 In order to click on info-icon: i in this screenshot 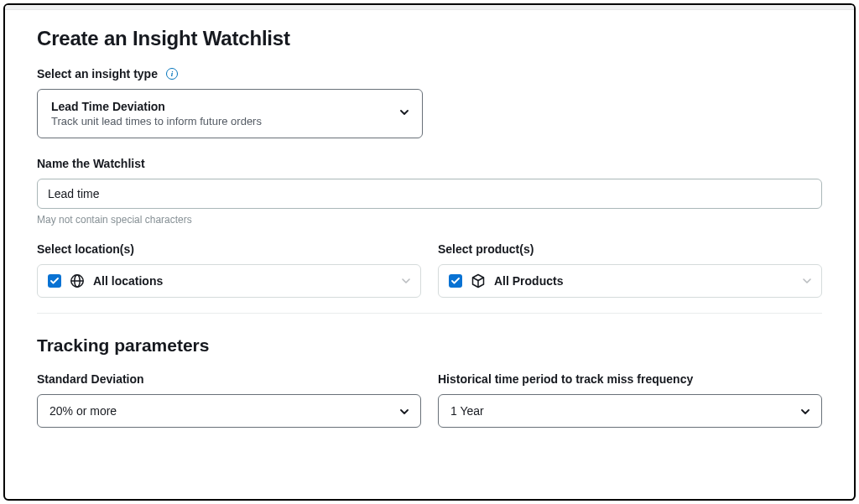, I will do `click(172, 74)`.